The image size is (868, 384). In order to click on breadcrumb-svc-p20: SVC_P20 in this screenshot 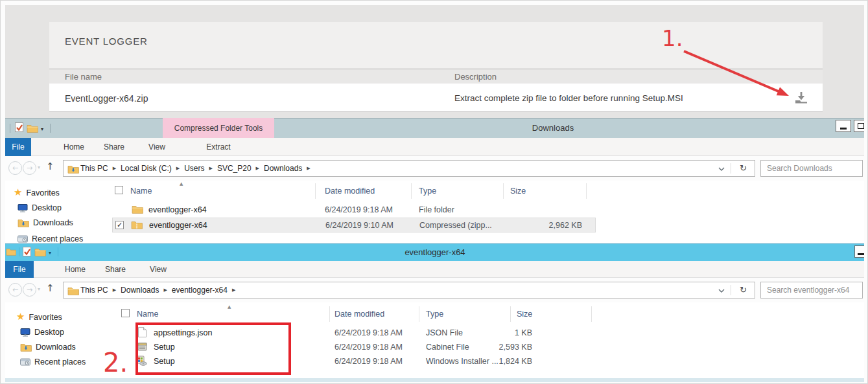, I will do `click(235, 168)`.